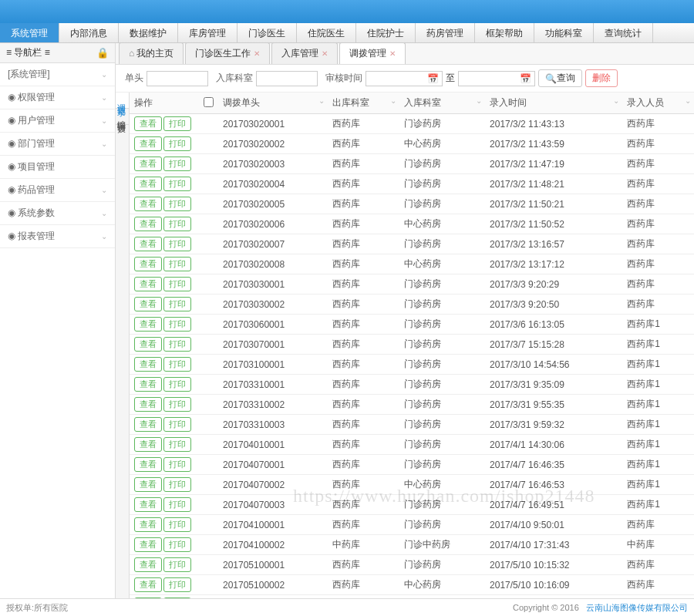 The image size is (694, 616). Describe the element at coordinates (57, 144) in the screenshot. I see `sidebar-item: ◉ 部门管理⌄` at that location.